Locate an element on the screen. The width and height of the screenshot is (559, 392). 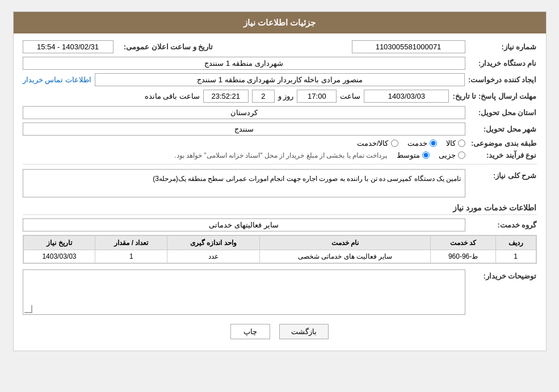
table-header-row: ردیف کد خدمت نام خدمت واحد اندازه گیری ت… is located at coordinates (279, 243).